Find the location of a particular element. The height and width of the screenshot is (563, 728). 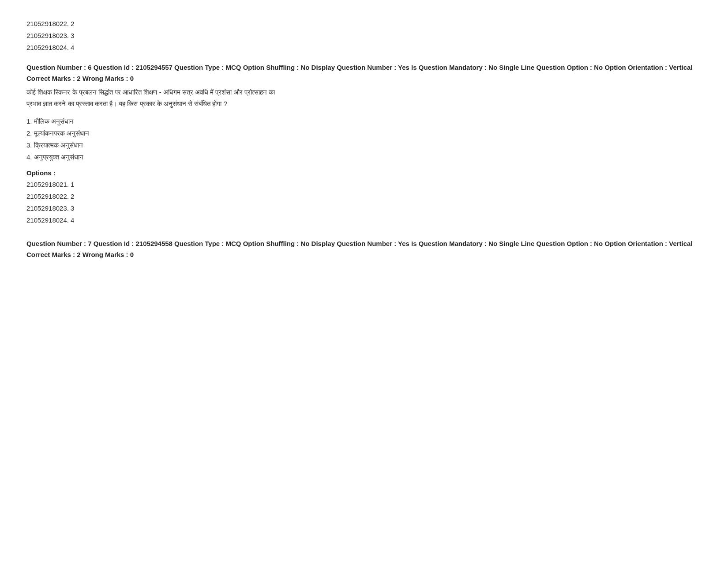

question-6-marks: Correct Marks : 2 Wrong Marks : 0 is located at coordinates (364, 79).